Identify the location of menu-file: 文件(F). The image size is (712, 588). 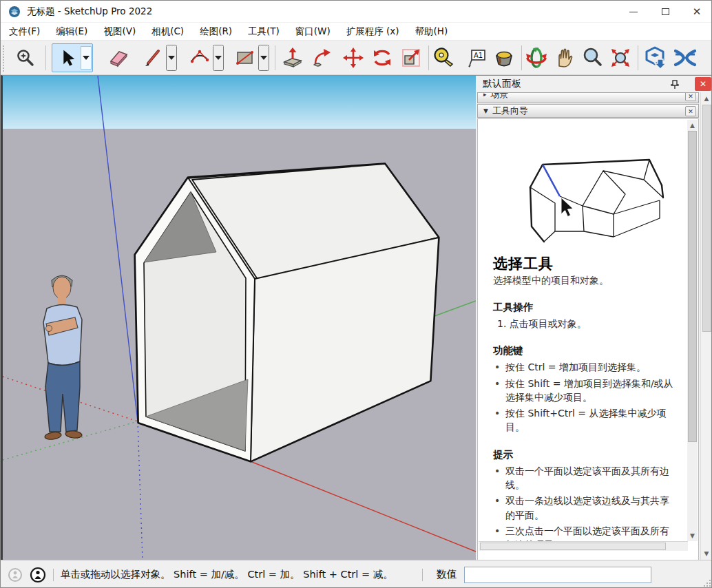
(25, 32).